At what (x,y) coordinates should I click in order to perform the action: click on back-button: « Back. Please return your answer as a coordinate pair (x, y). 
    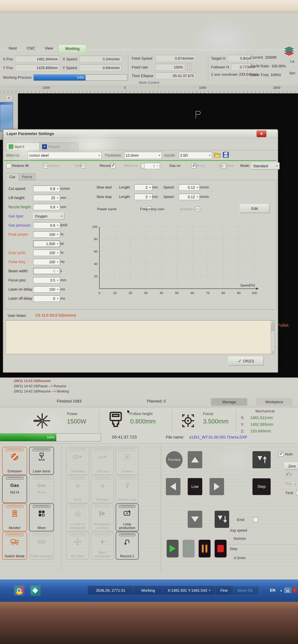
    Looking at the image, I should click on (78, 489).